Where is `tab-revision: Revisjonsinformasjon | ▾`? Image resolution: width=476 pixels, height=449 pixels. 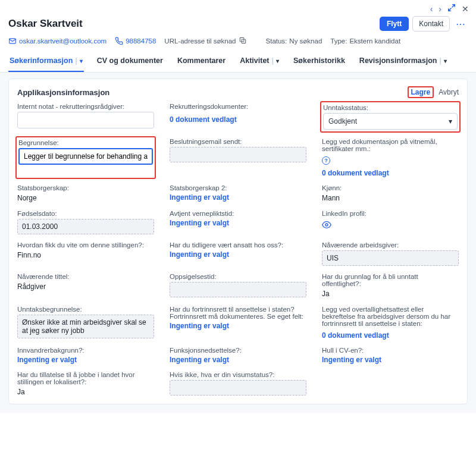
tab-revision: Revisjonsinformasjon | ▾ is located at coordinates (403, 62).